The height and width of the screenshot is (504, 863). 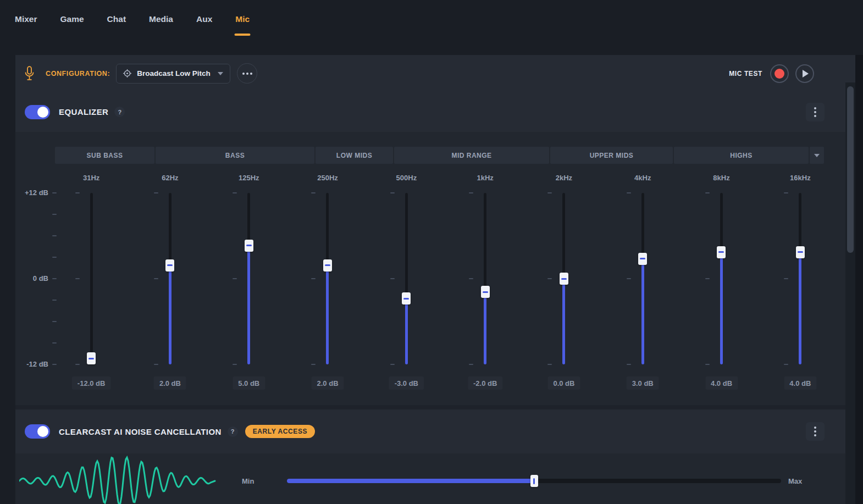 I want to click on record-button, so click(x=779, y=74).